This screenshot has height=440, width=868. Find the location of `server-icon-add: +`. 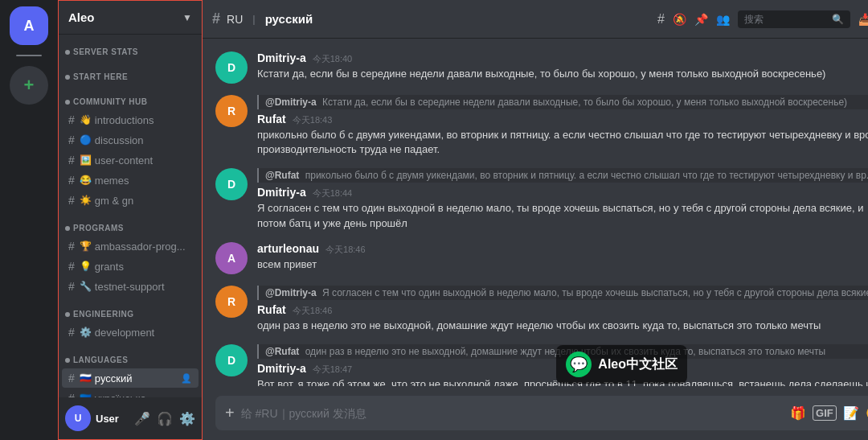

server-icon-add: + is located at coordinates (29, 85).